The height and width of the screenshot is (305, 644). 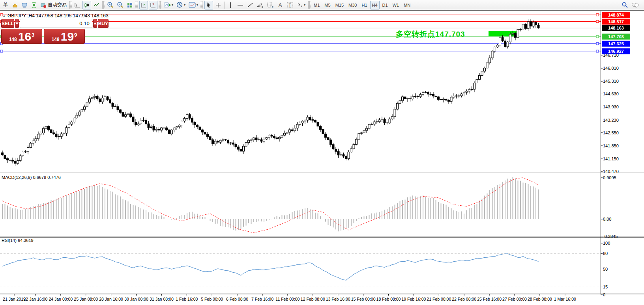 What do you see at coordinates (17, 24) in the screenshot?
I see `volume-decrease-button` at bounding box center [17, 24].